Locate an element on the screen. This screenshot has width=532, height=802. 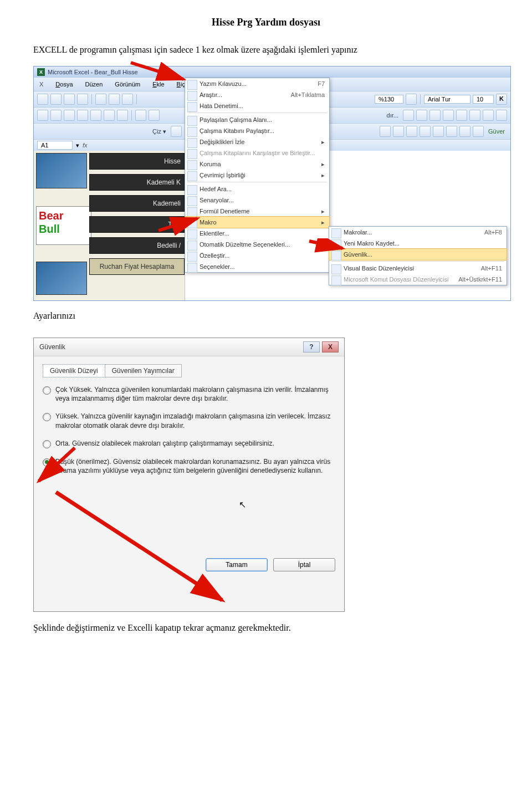
menu-item-label: Seçenekler... is located at coordinates (217, 267).